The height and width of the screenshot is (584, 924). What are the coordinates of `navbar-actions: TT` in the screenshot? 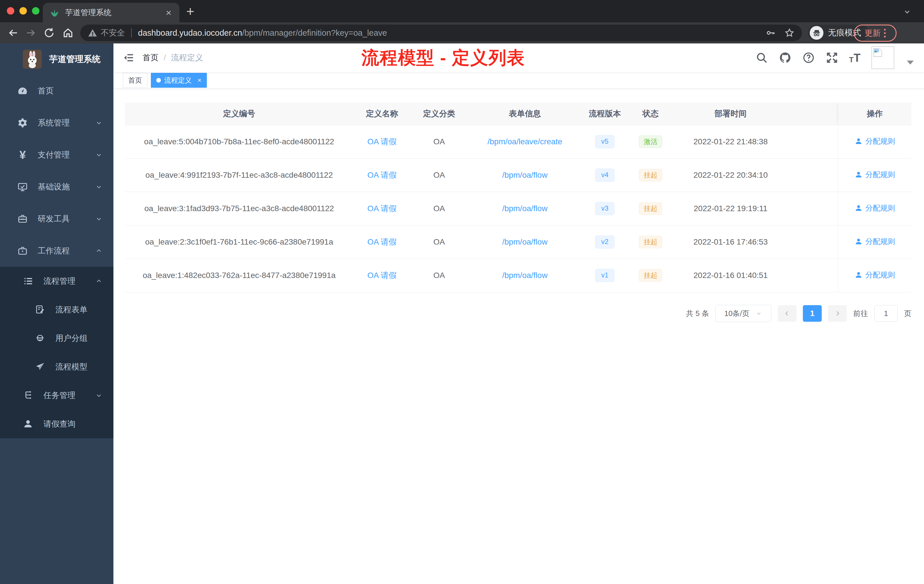 It's located at (835, 58).